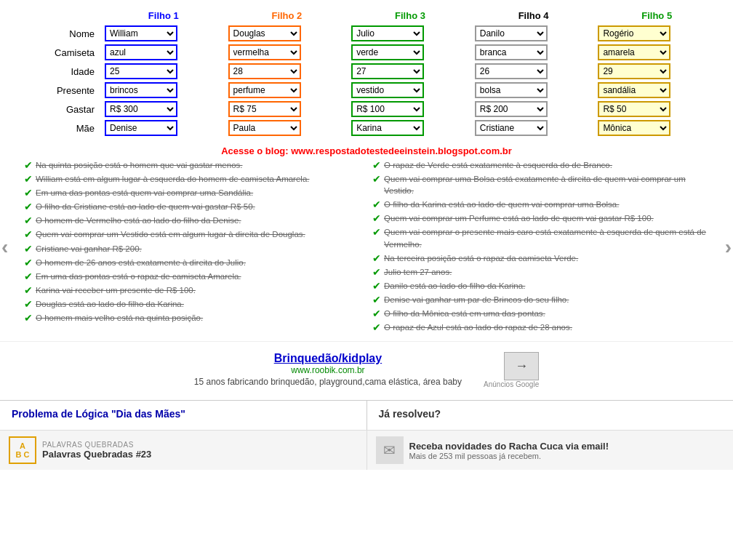  Describe the element at coordinates (164, 33) in the screenshot. I see `filho1-nome-cell: William` at that location.